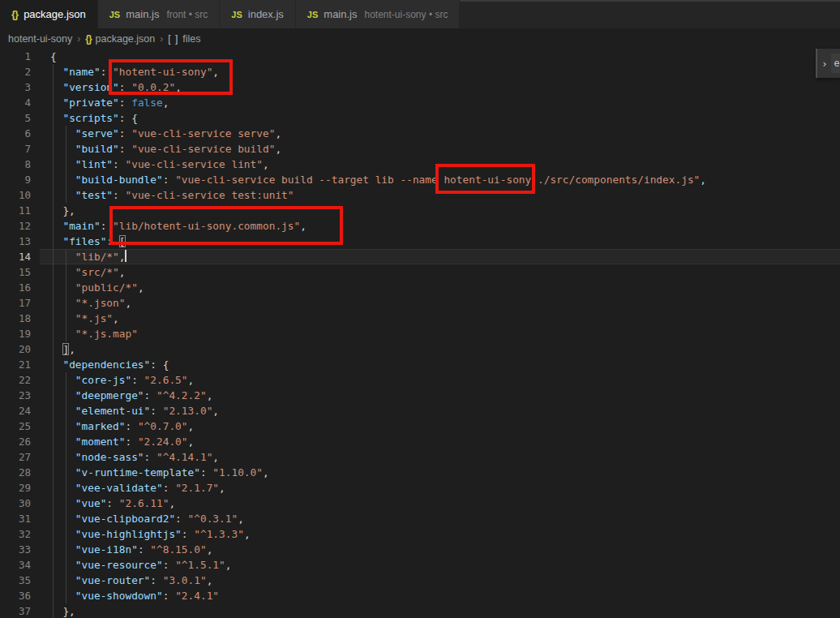 The height and width of the screenshot is (618, 840). I want to click on line-number: 8, so click(15, 164).